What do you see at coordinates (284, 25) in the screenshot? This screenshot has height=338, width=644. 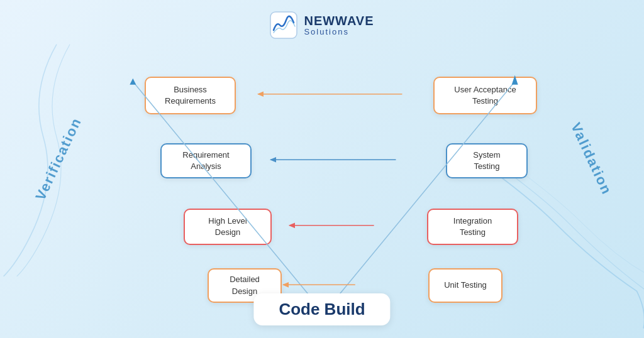 I see `logo-icon` at bounding box center [284, 25].